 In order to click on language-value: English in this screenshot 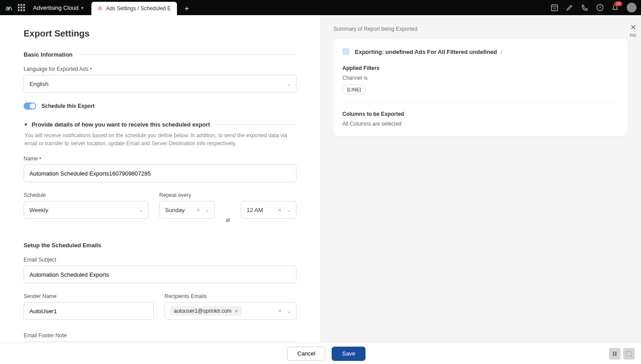, I will do `click(39, 84)`.